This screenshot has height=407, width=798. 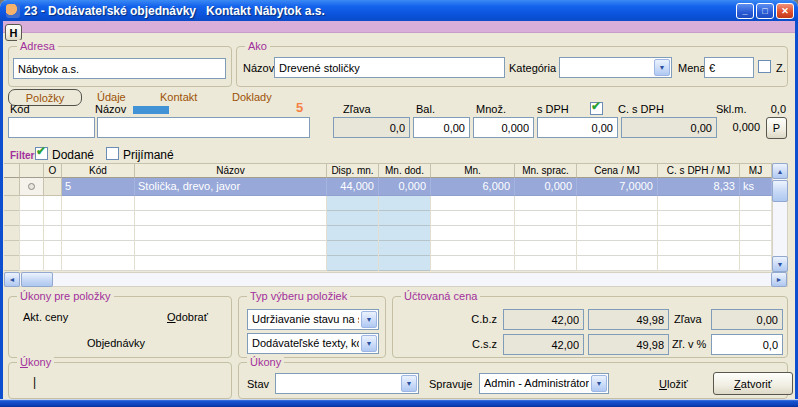 What do you see at coordinates (616, 68) in the screenshot?
I see `kategoria-select: ▼` at bounding box center [616, 68].